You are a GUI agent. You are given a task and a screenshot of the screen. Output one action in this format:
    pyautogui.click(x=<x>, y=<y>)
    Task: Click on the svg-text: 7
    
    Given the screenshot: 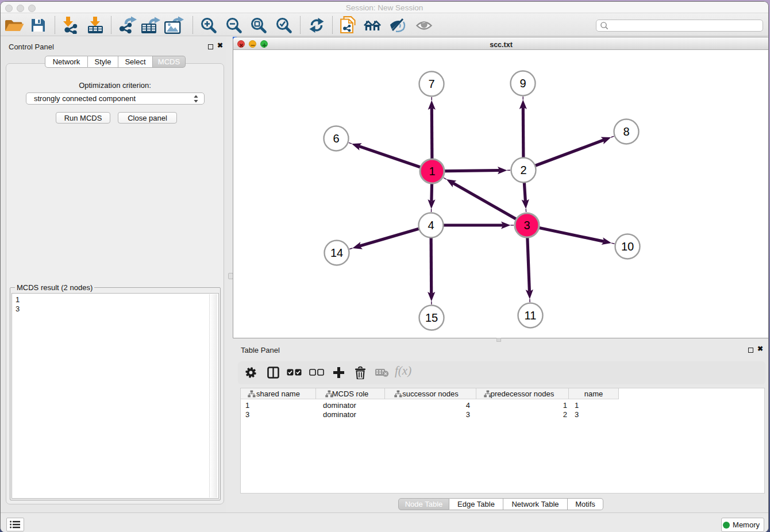 What is the action you would take?
    pyautogui.click(x=431, y=84)
    